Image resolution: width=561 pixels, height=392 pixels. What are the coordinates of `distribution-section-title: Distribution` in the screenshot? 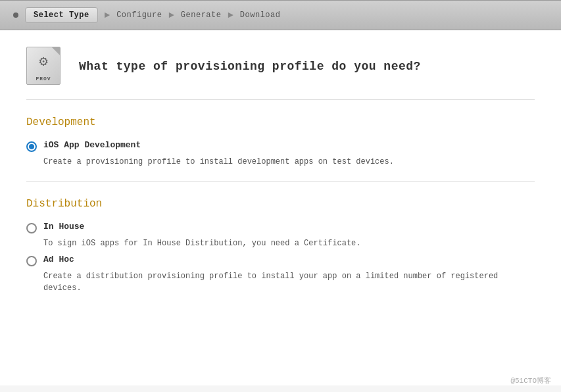 It's located at (280, 204).